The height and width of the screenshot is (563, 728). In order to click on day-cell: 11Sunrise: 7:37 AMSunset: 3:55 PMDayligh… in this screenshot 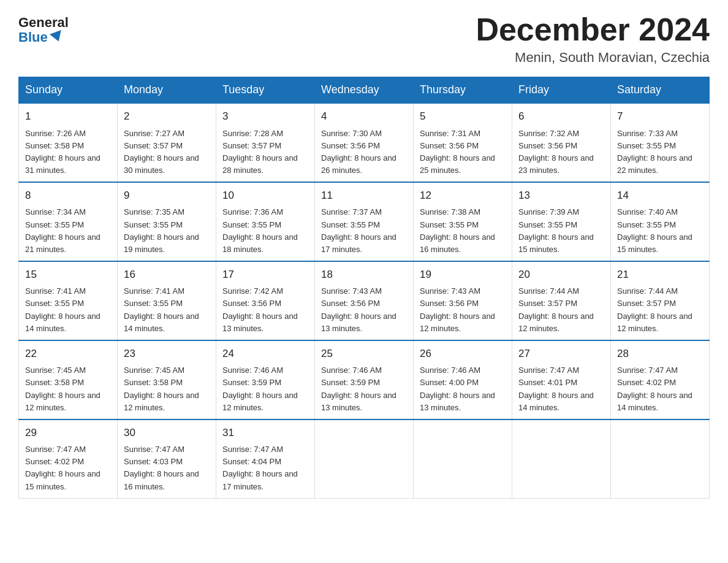, I will do `click(364, 222)`.